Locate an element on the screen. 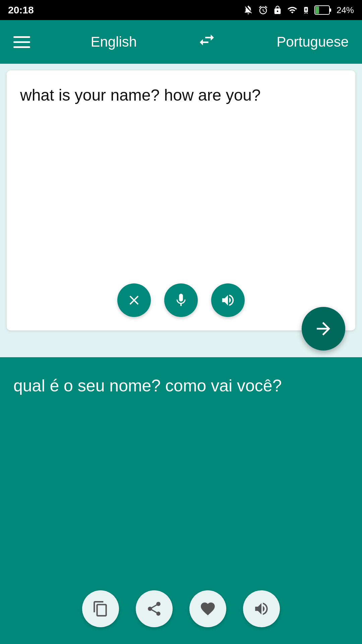  favorite-button is located at coordinates (208, 609).